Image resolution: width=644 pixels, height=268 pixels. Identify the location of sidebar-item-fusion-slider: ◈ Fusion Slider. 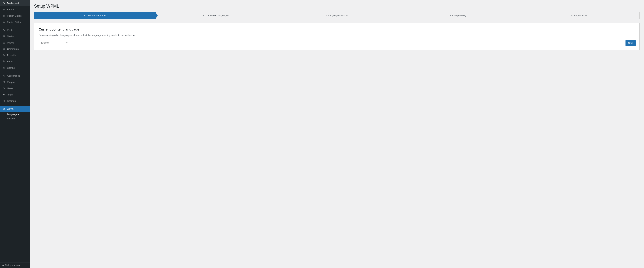
(15, 22).